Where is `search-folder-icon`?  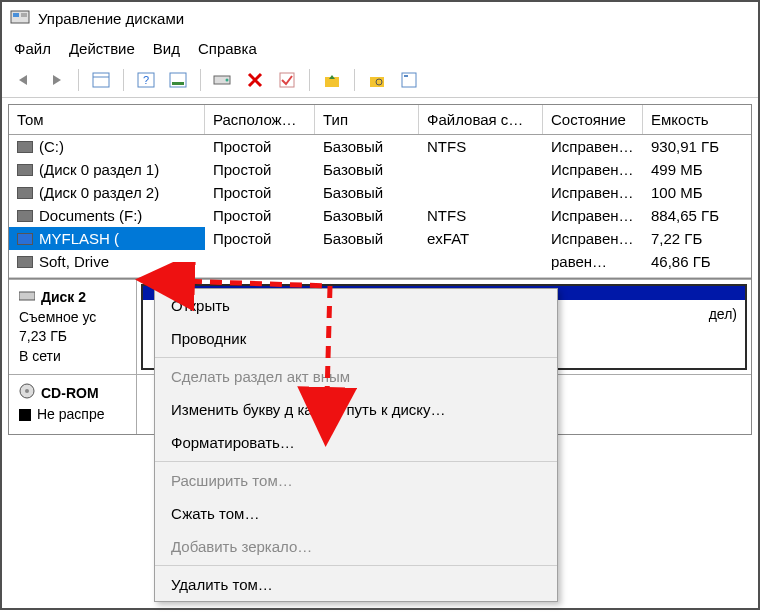 search-folder-icon is located at coordinates (377, 80).